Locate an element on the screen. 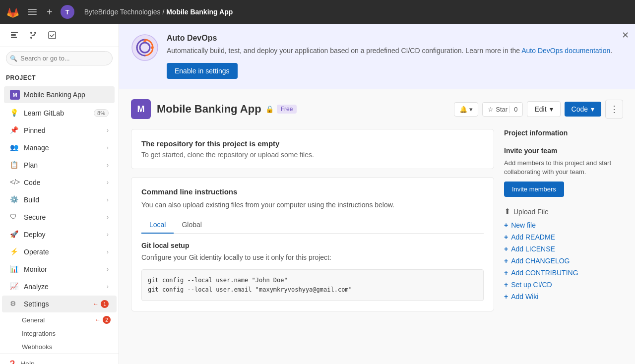 The image size is (635, 364). enable-settings-btn: Enable in settings is located at coordinates (202, 71).